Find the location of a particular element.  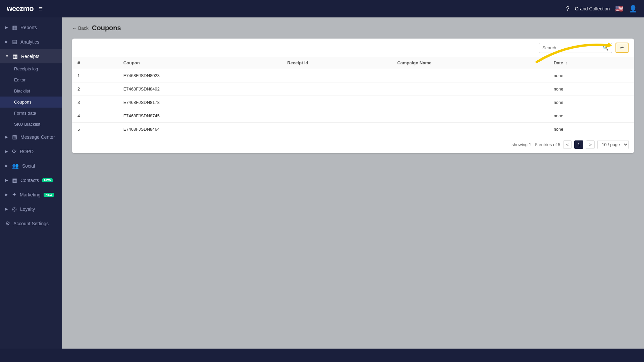

filter-button: ⇌ is located at coordinates (622, 48).